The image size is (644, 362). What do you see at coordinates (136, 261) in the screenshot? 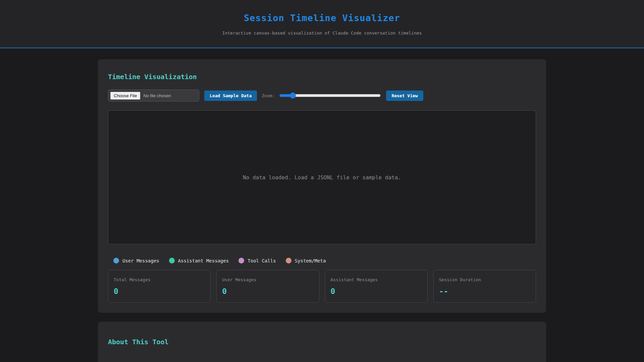
I see `legend-item-user: User Messages` at bounding box center [136, 261].